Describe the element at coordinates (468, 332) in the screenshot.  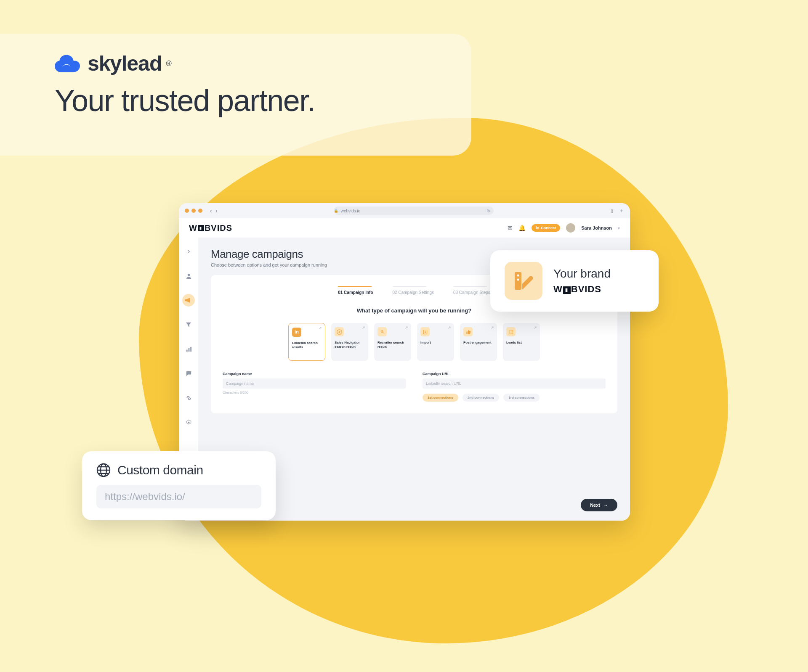
I see `thumbs-up-icon` at that location.